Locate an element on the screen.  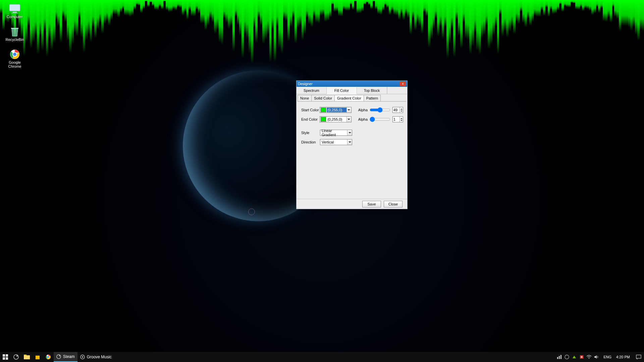
tab-fill-color: Fill Color is located at coordinates (342, 90).